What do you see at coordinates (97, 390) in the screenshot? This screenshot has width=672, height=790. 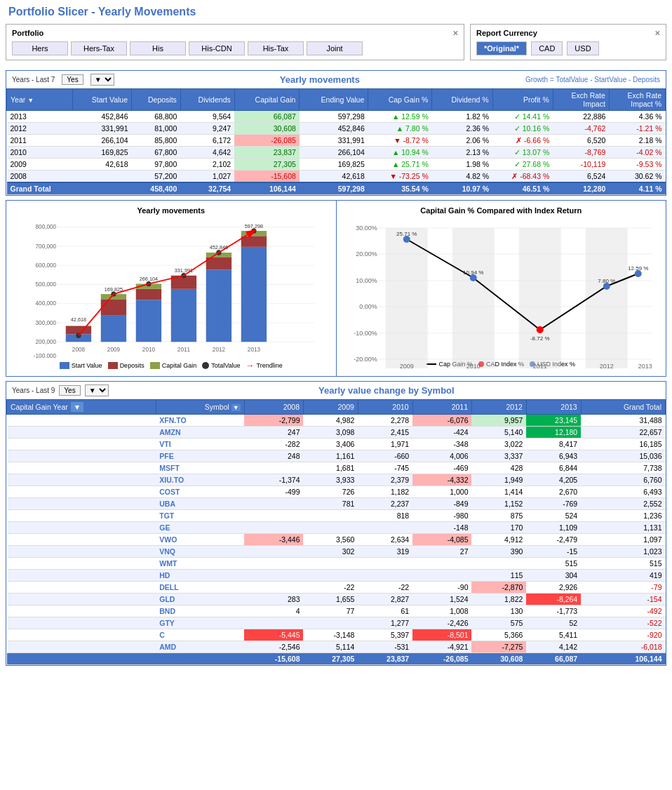 I see `sym-years-select: ▼` at bounding box center [97, 390].